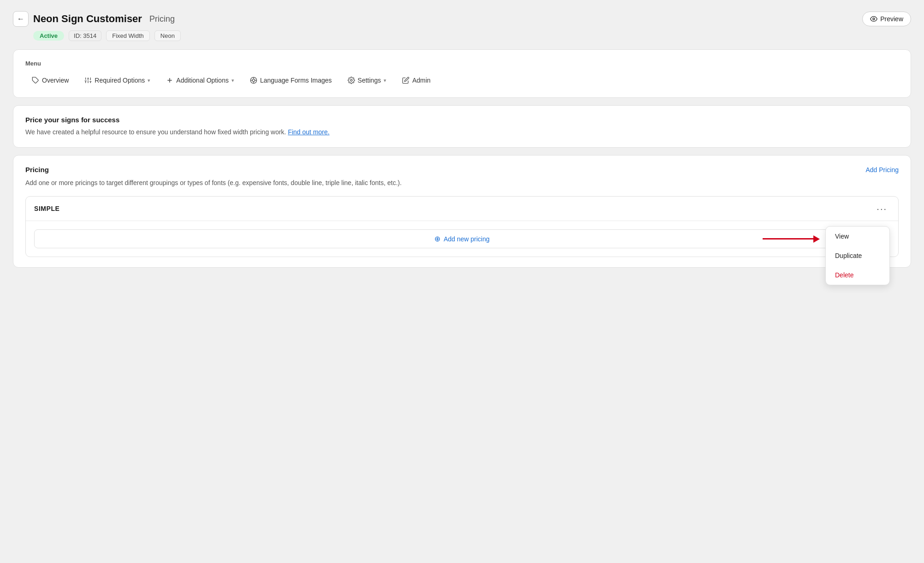 This screenshot has width=924, height=563. Describe the element at coordinates (882, 170) in the screenshot. I see `add-pricing-button: Add Pricing` at that location.